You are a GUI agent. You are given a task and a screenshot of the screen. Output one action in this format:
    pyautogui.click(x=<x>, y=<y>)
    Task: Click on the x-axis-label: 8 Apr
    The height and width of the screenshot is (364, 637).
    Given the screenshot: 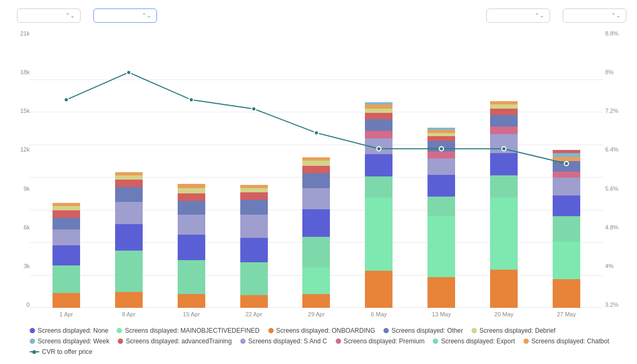 What is the action you would take?
    pyautogui.click(x=129, y=314)
    